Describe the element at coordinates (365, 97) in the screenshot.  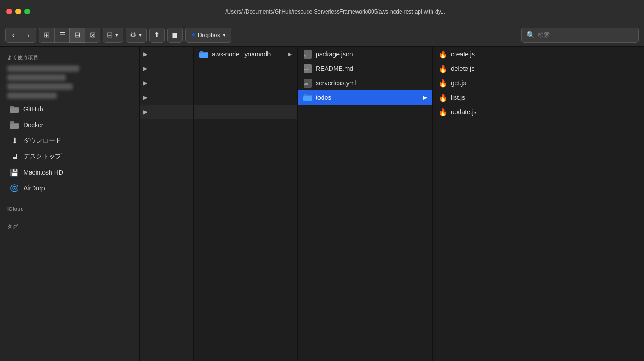
I see `list-item: todos ▶` at that location.